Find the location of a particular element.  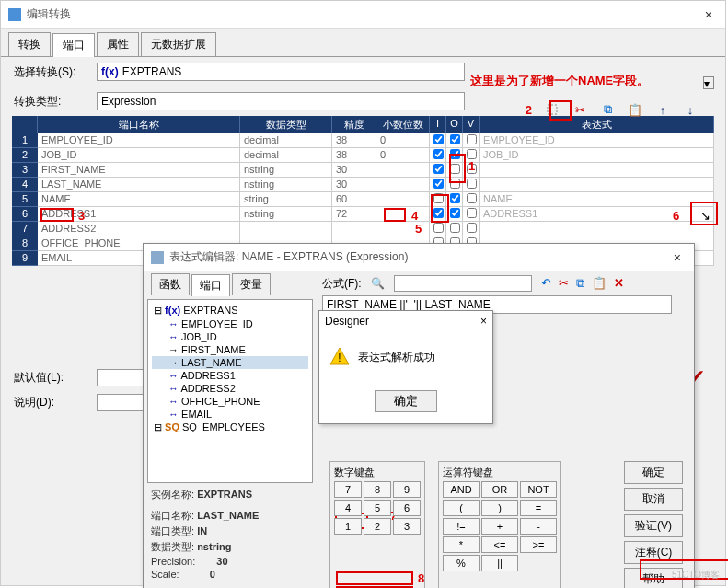

oppad-title: 运算符键盘 is located at coordinates (500, 473).